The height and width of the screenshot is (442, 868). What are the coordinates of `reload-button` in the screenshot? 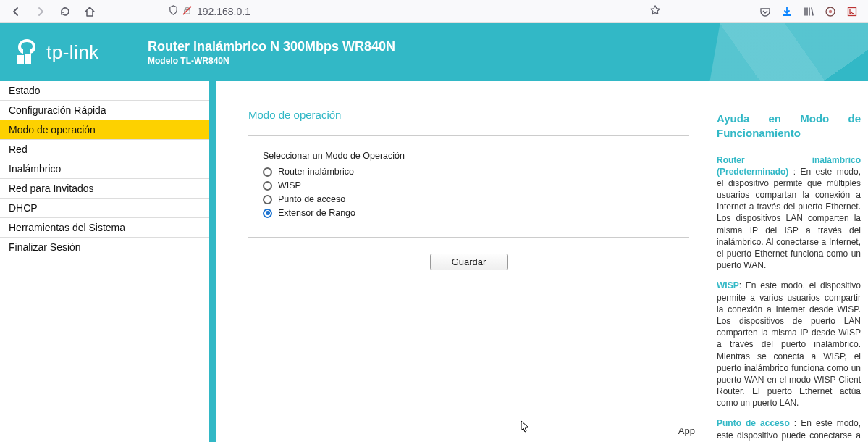 It's located at (65, 12).